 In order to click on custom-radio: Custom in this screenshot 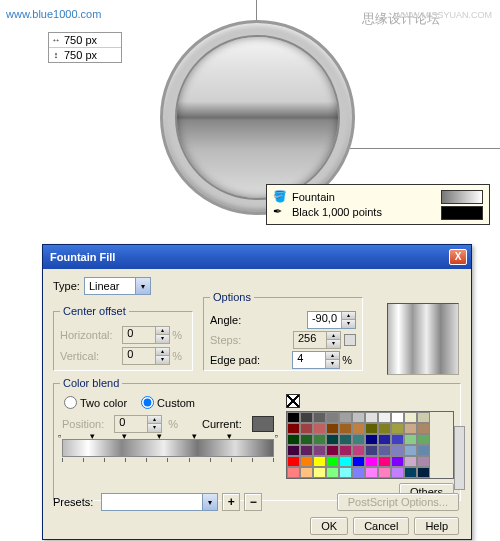, I will do `click(168, 402)`.